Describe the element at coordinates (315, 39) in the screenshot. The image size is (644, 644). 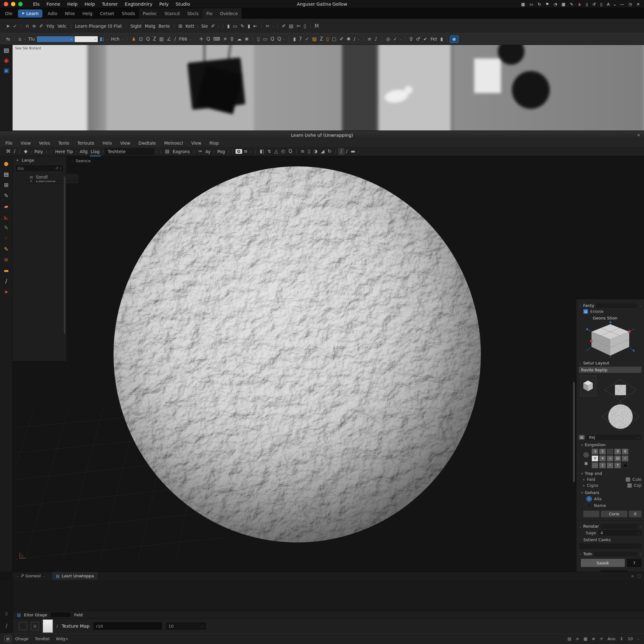
I see `swatchbook-icon: ▨` at that location.